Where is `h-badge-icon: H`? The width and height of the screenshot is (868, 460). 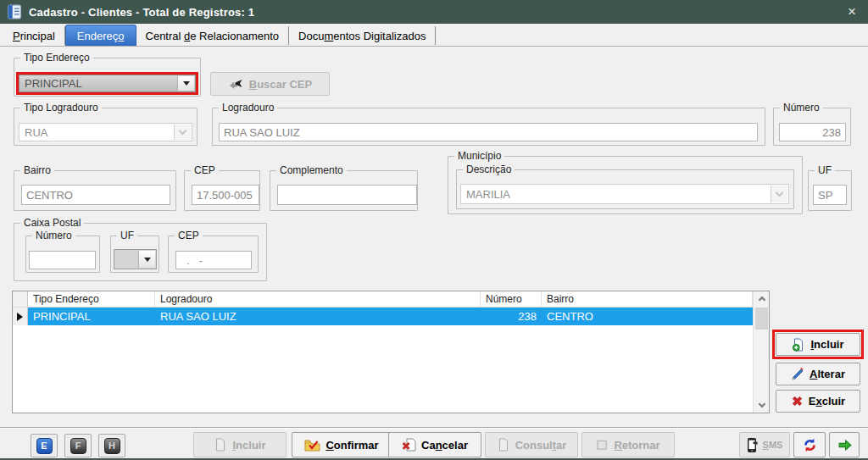 h-badge-icon: H is located at coordinates (112, 446).